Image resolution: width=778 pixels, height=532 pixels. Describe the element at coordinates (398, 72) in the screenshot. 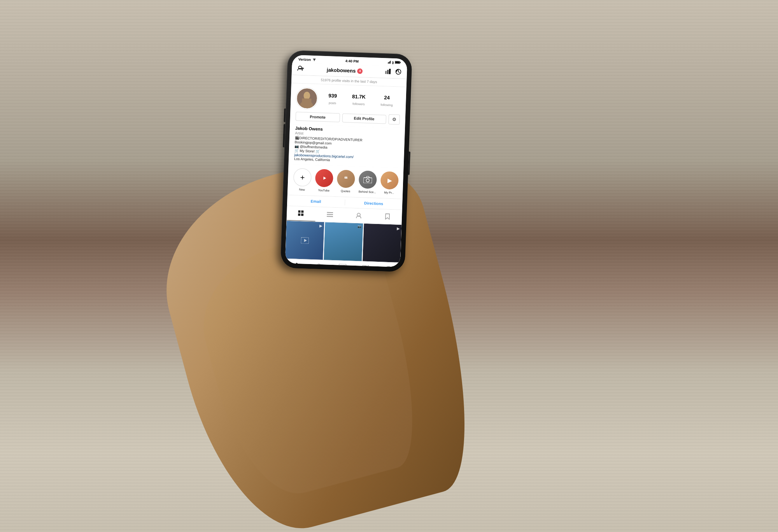

I see `history-icon` at that location.